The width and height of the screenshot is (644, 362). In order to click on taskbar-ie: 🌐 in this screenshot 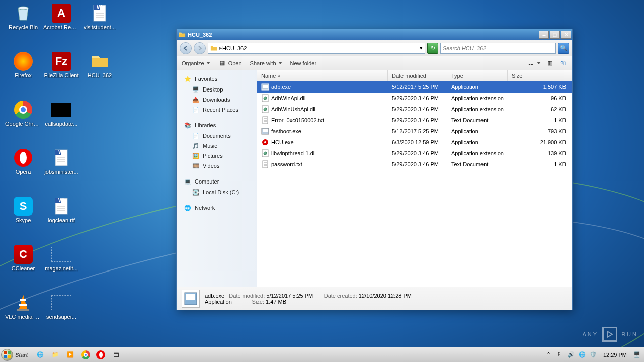, I will do `click(40, 355)`.